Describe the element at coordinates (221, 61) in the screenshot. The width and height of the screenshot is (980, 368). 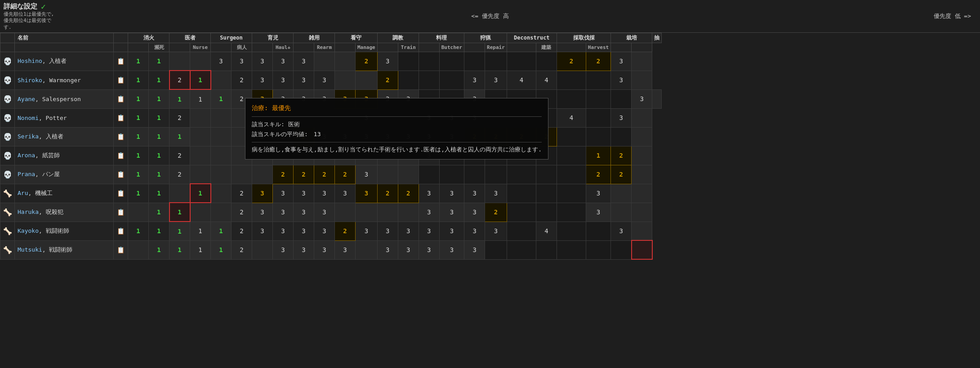
I see `cell-surg1: 3` at that location.